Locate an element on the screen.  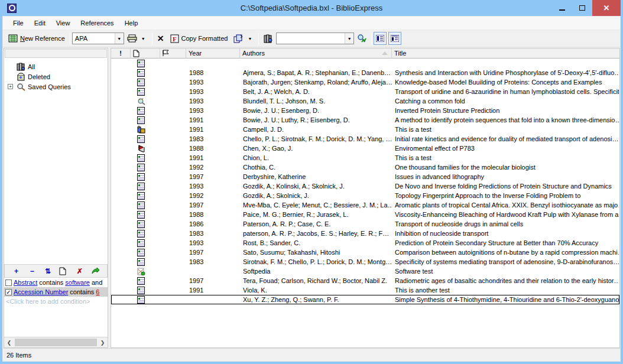
table-row: 1997Tera, Fouad; Carlson, Richard W.; Bo… is located at coordinates (365, 281).